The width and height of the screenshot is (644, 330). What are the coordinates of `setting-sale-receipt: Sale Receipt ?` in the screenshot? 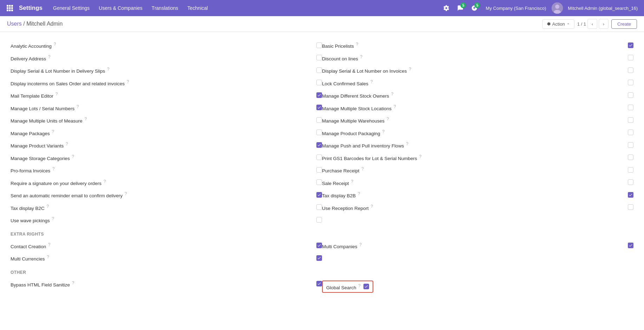 It's located at (478, 183).